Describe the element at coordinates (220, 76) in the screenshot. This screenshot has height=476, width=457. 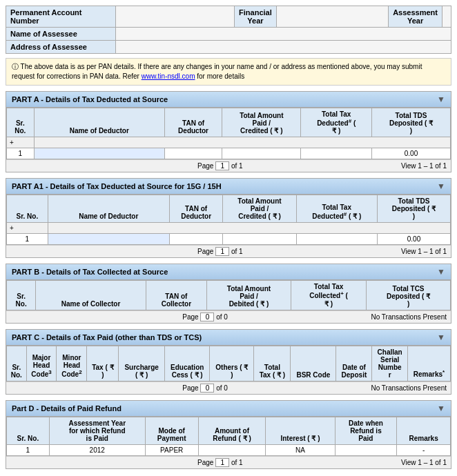
I see `info-text2: for more details` at that location.